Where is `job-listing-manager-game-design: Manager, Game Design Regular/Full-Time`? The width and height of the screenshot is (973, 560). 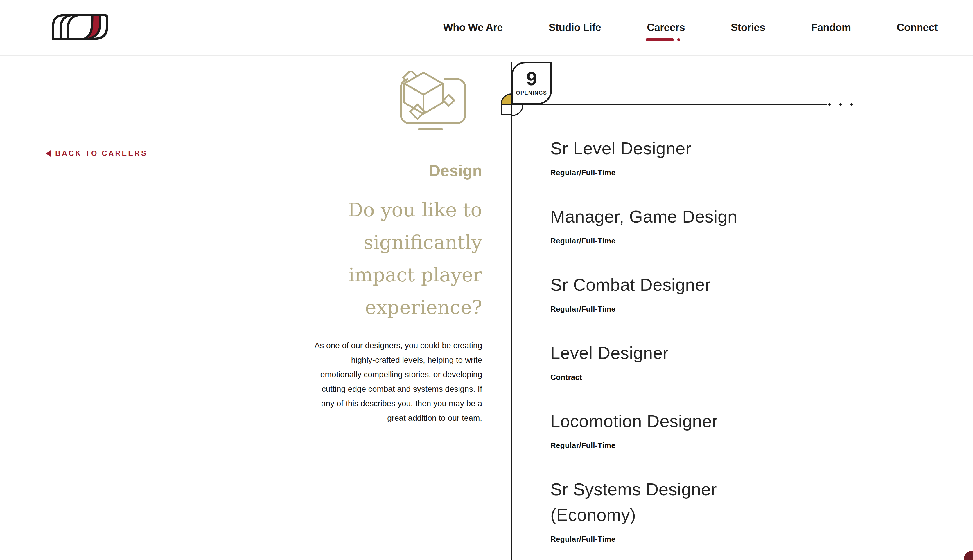
job-listing-manager-game-design: Manager, Game Design Regular/Full-Time is located at coordinates (652, 225).